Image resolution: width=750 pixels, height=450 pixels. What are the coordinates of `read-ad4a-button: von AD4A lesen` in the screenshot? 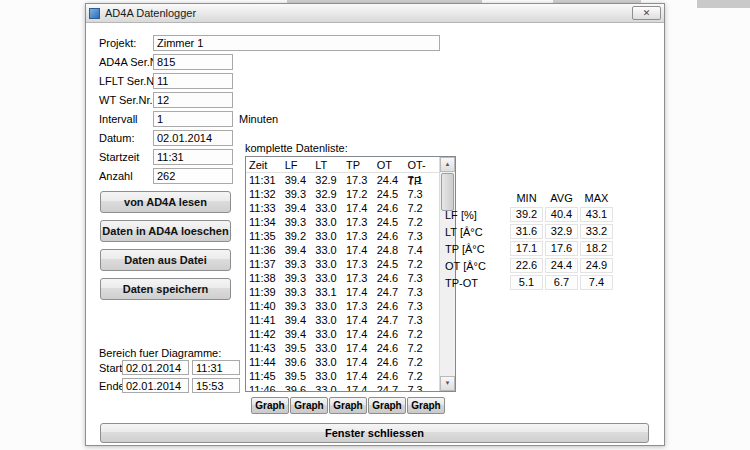 It's located at (166, 202).